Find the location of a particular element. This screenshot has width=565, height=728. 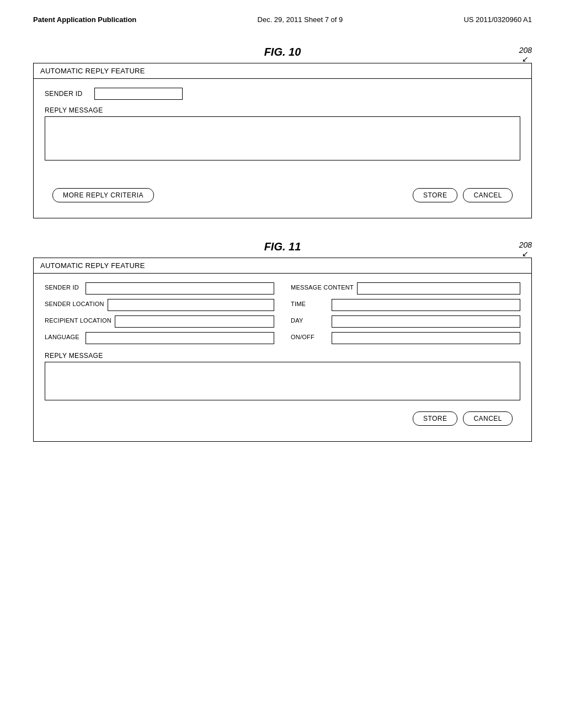

time-row: TIME is located at coordinates (406, 305).